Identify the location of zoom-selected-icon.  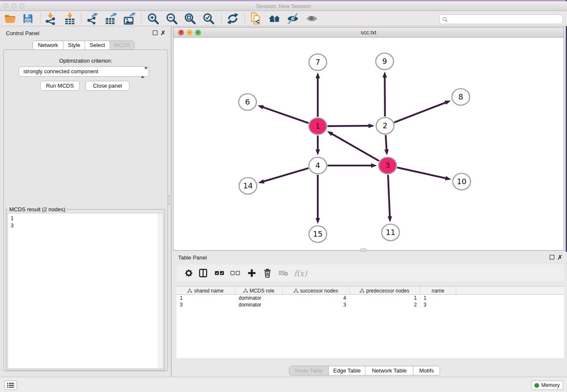
(209, 19).